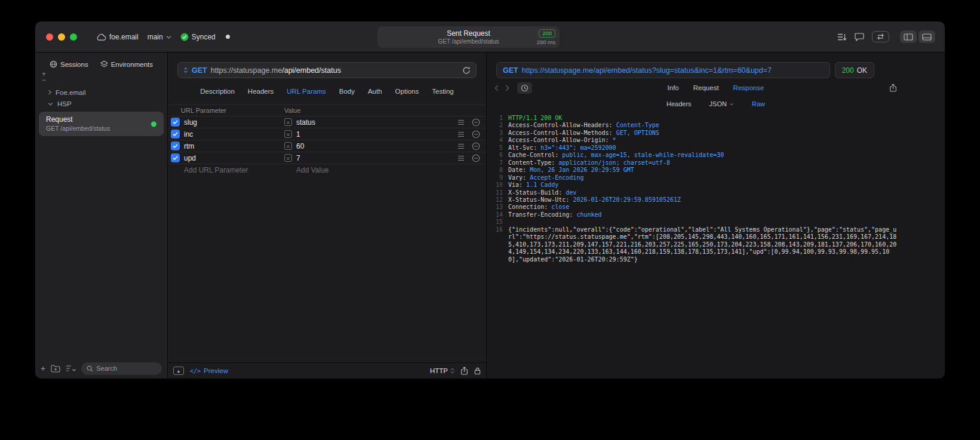 Image resolution: width=980 pixels, height=440 pixels. Describe the element at coordinates (234, 170) in the screenshot. I see `add-param-placeholder: Add URL Parameter` at that location.